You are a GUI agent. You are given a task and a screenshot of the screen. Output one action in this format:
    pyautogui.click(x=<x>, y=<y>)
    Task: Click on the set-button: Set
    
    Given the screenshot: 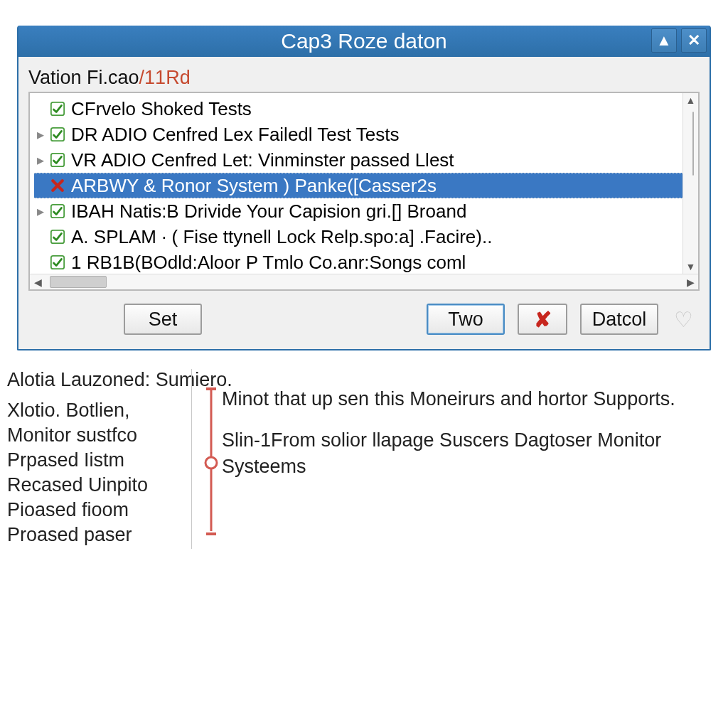 What is the action you would take?
    pyautogui.click(x=163, y=319)
    